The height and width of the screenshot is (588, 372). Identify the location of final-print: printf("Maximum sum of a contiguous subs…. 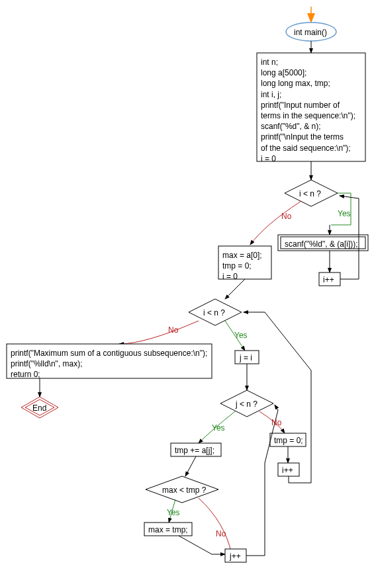
(109, 364).